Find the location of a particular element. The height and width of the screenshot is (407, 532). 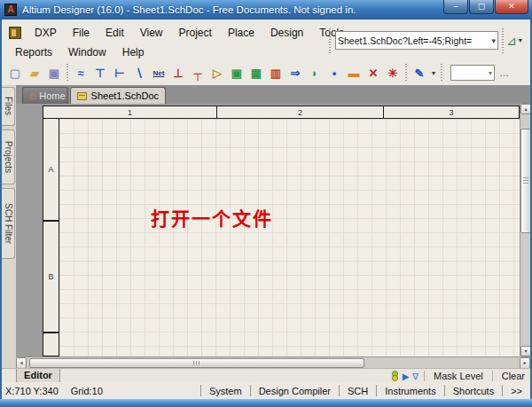

menu-reports: Reports is located at coordinates (34, 52).